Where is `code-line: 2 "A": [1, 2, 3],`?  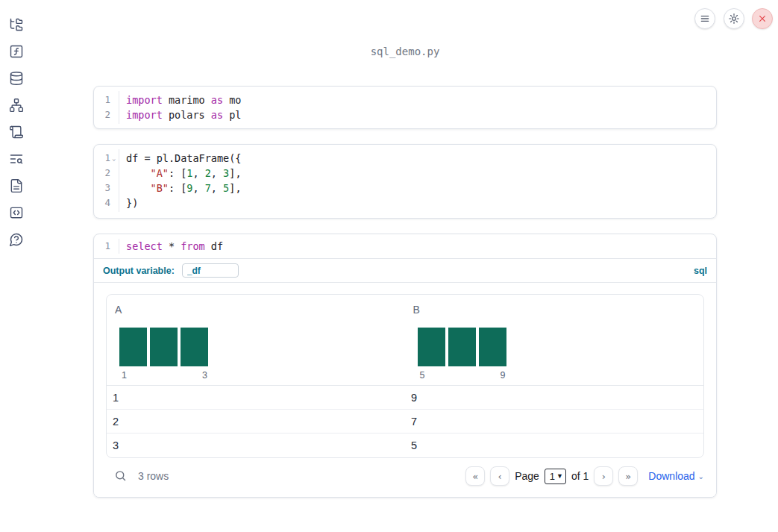 code-line: 2 "A": [1, 2, 3], is located at coordinates (405, 173).